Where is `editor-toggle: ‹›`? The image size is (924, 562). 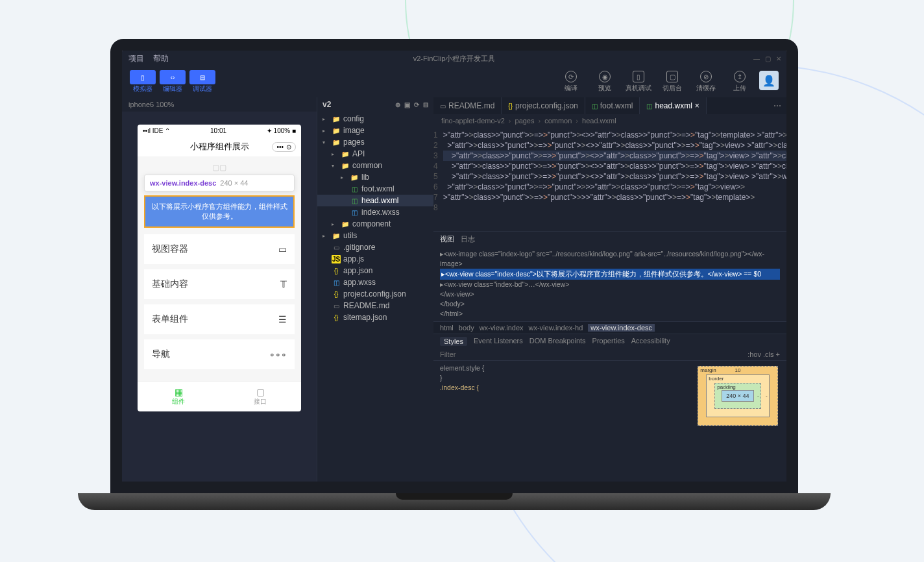 editor-toggle: ‹› is located at coordinates (173, 77).